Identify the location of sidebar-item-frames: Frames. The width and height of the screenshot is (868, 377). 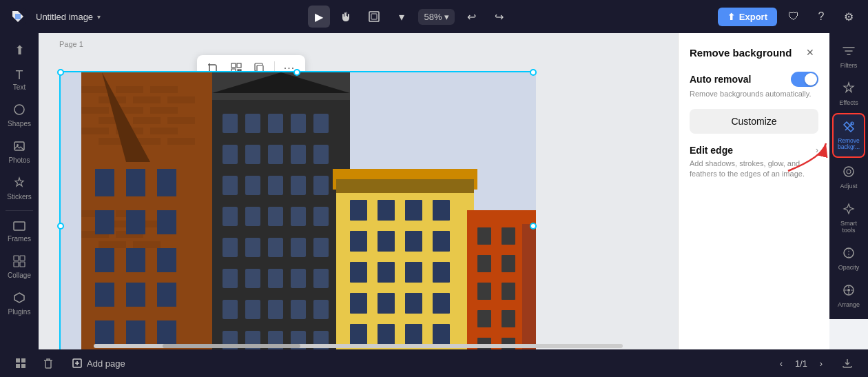
(19, 232).